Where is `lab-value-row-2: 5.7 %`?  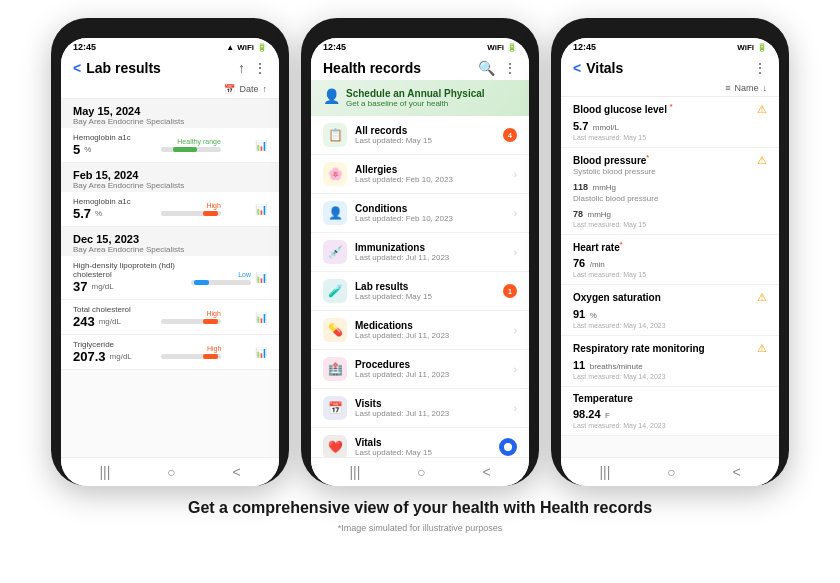 lab-value-row-2: 5.7 % is located at coordinates (102, 214).